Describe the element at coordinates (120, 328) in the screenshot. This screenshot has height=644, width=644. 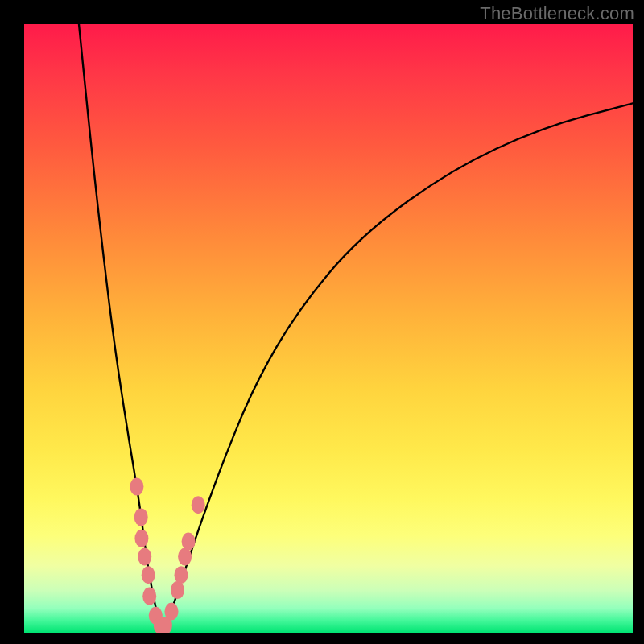
I see `curve-left-branch` at that location.